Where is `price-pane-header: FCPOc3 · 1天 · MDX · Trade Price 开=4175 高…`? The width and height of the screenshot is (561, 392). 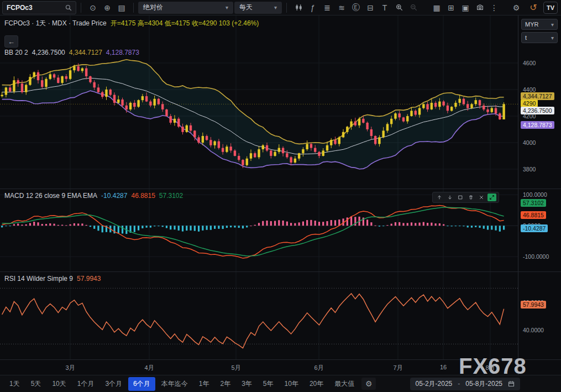
price-pane-header: FCPOc3 · 1天 · MDX · Trade Price 开=4175 高… is located at coordinates (132, 23).